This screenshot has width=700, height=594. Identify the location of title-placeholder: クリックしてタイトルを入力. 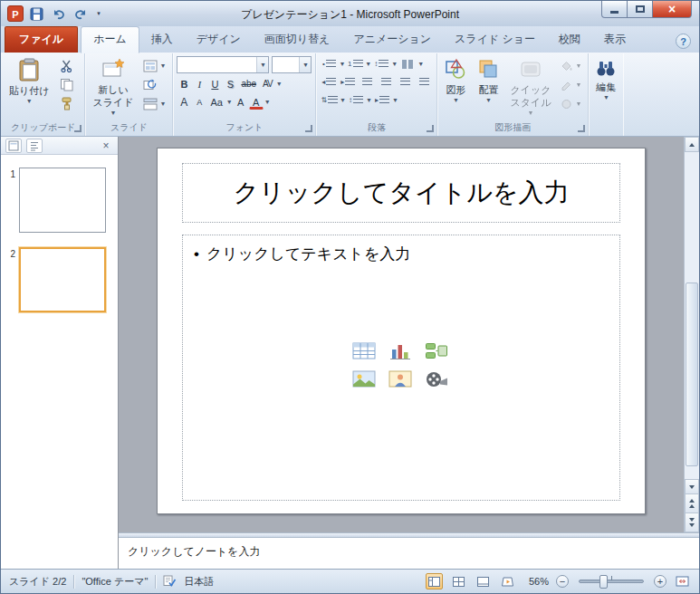
(401, 193).